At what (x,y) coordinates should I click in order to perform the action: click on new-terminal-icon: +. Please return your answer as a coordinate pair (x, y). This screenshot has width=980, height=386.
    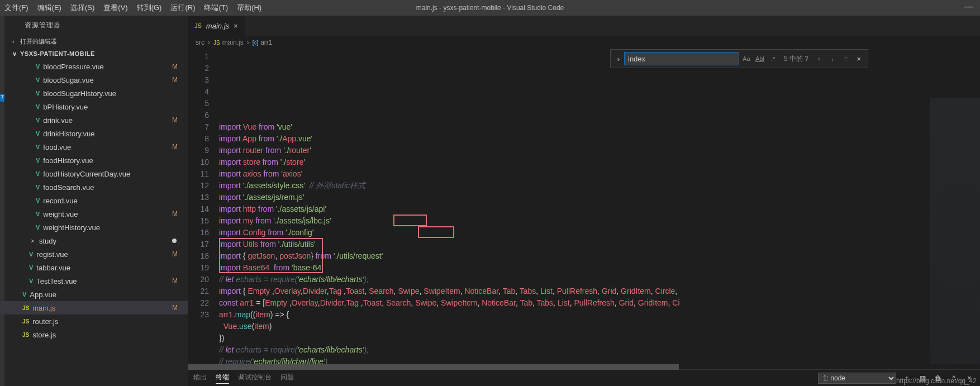
    Looking at the image, I should click on (907, 378).